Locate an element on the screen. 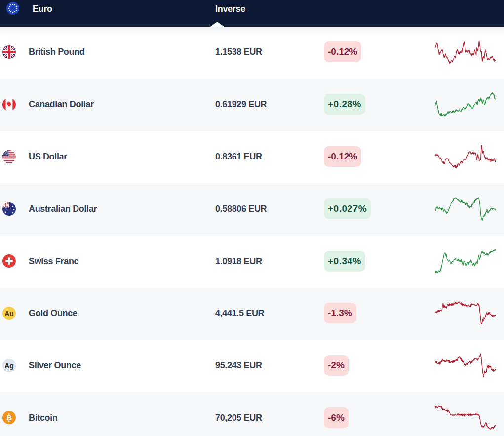 Image resolution: width=504 pixels, height=436 pixels. svg-text: B is located at coordinates (9, 418).